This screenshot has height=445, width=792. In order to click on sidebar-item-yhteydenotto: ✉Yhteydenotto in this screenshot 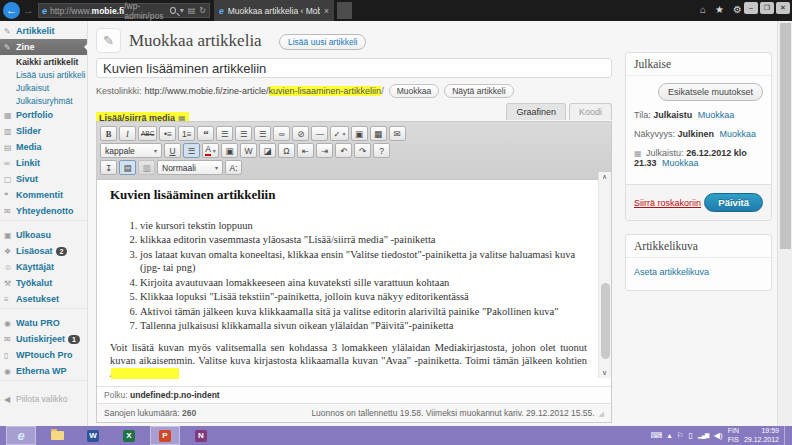, I will do `click(44, 211)`.